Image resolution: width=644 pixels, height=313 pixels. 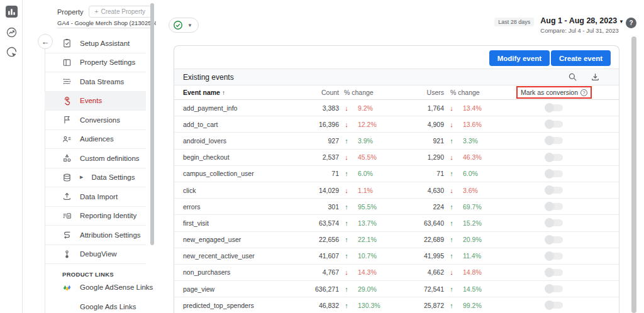 What do you see at coordinates (96, 197) in the screenshot?
I see `sidebar-item-data-import: Data Import` at bounding box center [96, 197].